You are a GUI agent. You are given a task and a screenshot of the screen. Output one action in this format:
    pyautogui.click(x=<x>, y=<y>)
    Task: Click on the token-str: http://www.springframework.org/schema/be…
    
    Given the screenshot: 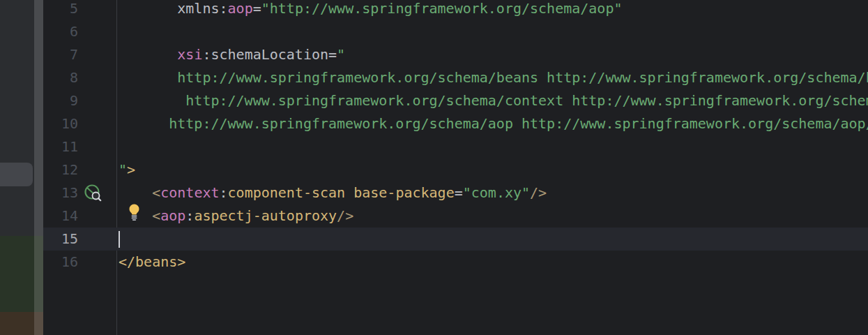 What is the action you would take?
    pyautogui.click(x=494, y=77)
    